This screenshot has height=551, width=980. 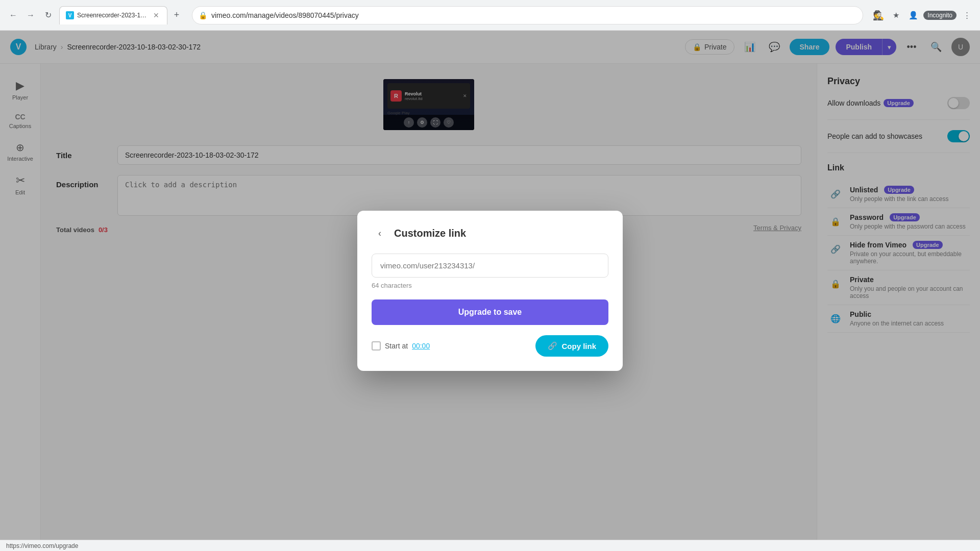 What do you see at coordinates (156, 15) in the screenshot?
I see `tab-close-button: ✕` at bounding box center [156, 15].